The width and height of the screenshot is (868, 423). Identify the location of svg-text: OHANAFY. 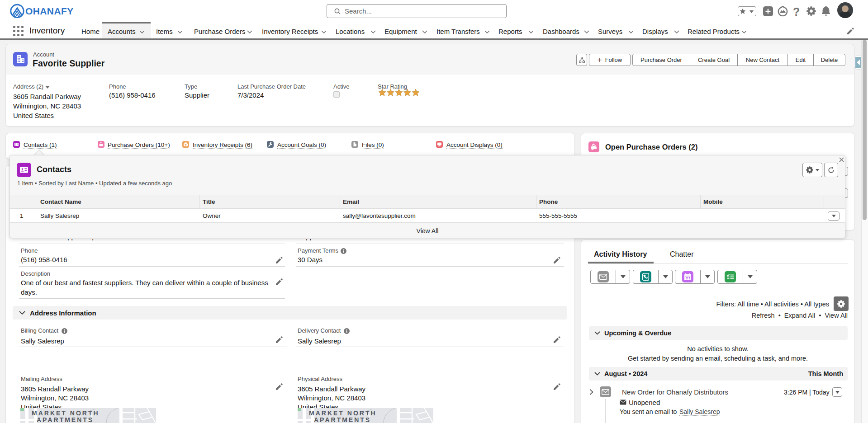
(50, 11).